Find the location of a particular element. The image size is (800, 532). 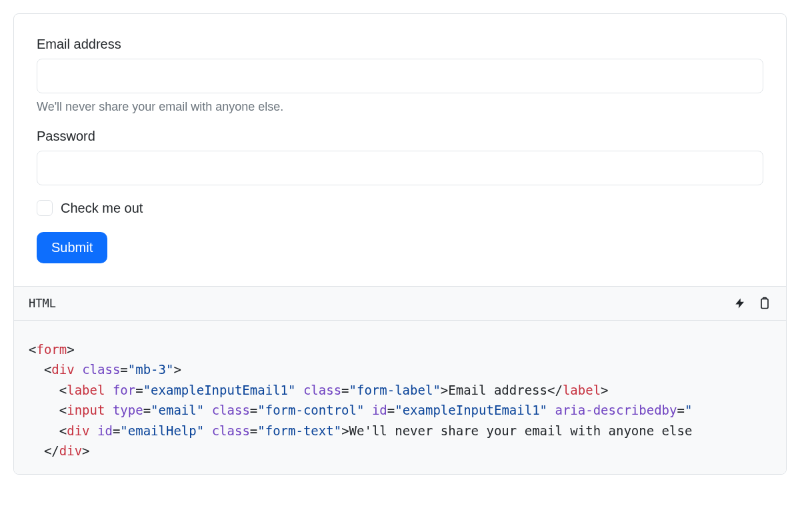

email-group: Email address We'll never share your ema… is located at coordinates (400, 75).